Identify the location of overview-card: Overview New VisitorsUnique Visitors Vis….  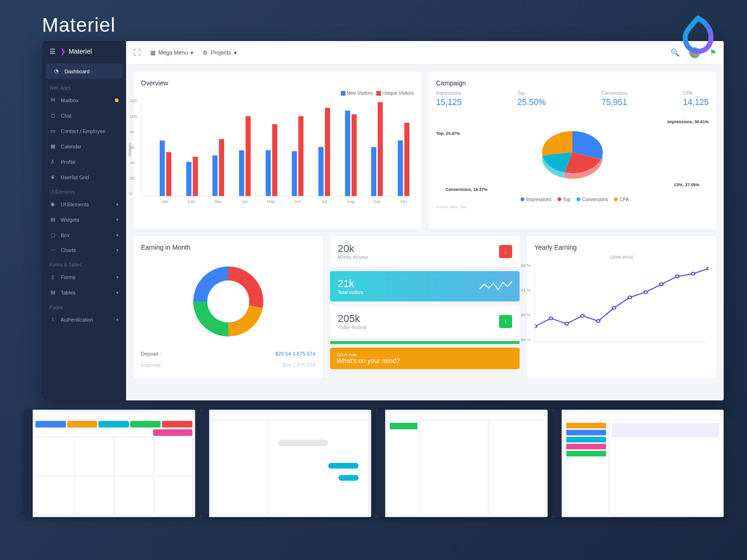
(277, 150).